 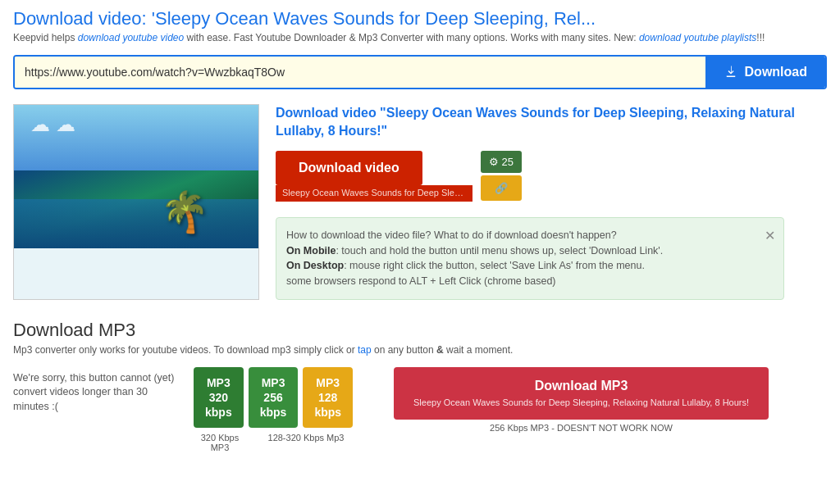 I want to click on page-title: Download video: 'Sleepy Ocean Waves Soun…, so click(x=420, y=19).